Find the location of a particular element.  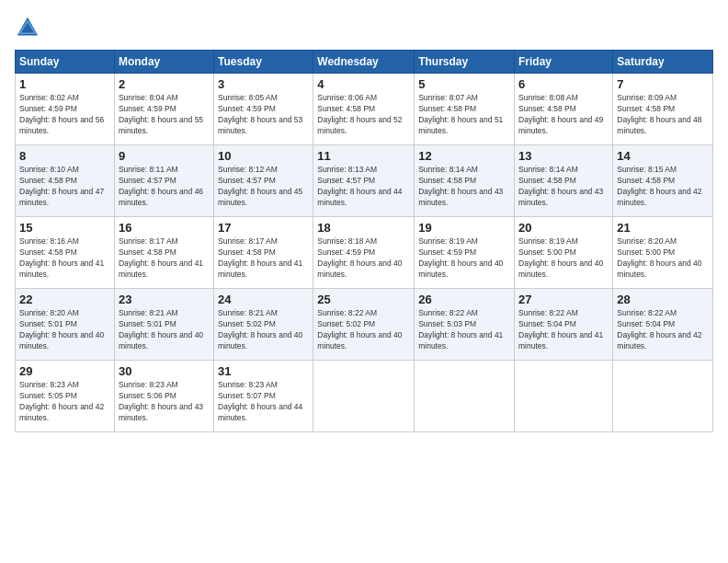

weekday-header-saturday: Saturday is located at coordinates (664, 63).